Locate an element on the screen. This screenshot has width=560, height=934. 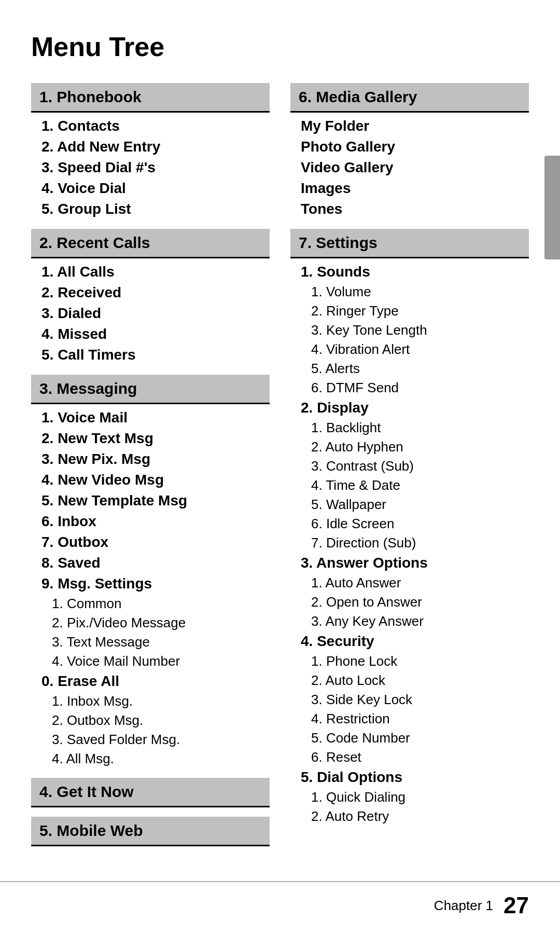
section-recent-calls: 2. Recent Calls 1. All Calls 2. Received… is located at coordinates (150, 297).